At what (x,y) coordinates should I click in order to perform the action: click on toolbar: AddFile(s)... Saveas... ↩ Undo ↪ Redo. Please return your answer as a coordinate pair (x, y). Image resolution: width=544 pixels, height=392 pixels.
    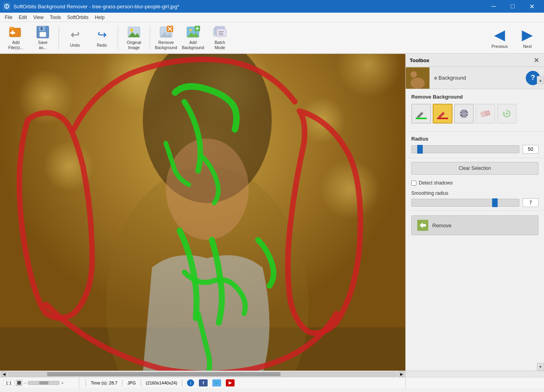
    Looking at the image, I should click on (272, 38).